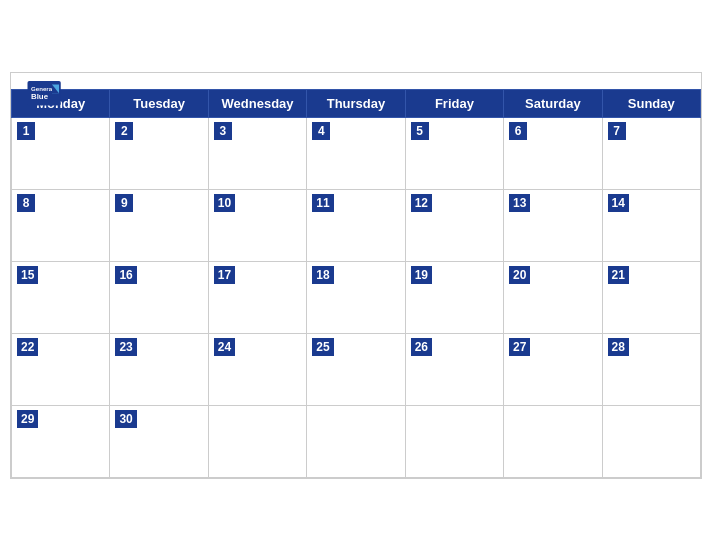 The image size is (712, 550). Describe the element at coordinates (257, 369) in the screenshot. I see `day-cell-24: 24` at that location.